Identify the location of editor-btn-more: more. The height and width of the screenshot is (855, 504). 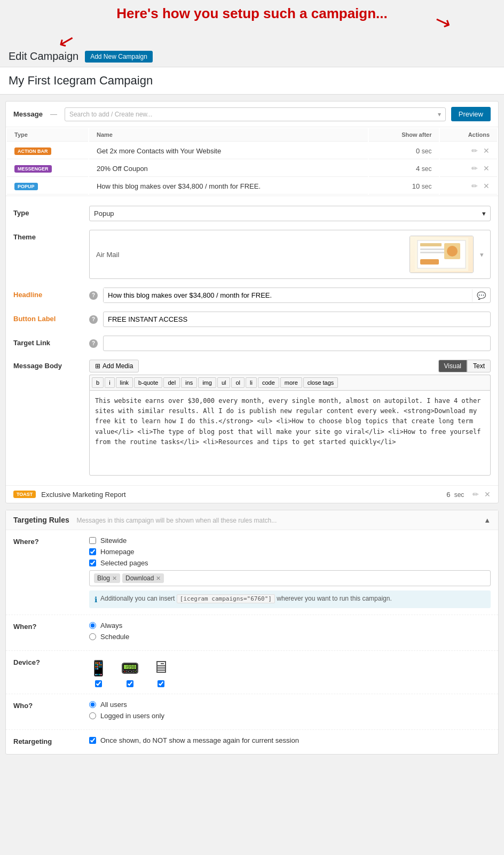
(292, 383).